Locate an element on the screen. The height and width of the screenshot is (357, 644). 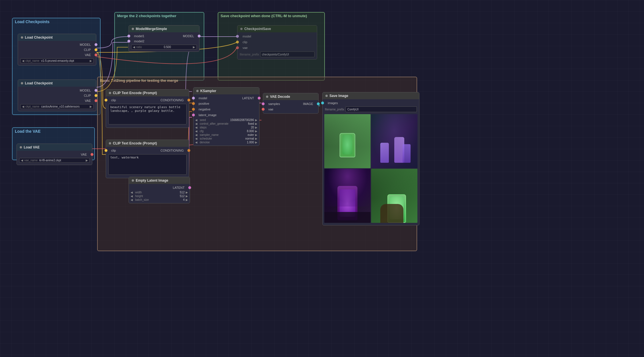
param-cfg: ◀ cfg 8.000 ▶ is located at coordinates (226, 131).